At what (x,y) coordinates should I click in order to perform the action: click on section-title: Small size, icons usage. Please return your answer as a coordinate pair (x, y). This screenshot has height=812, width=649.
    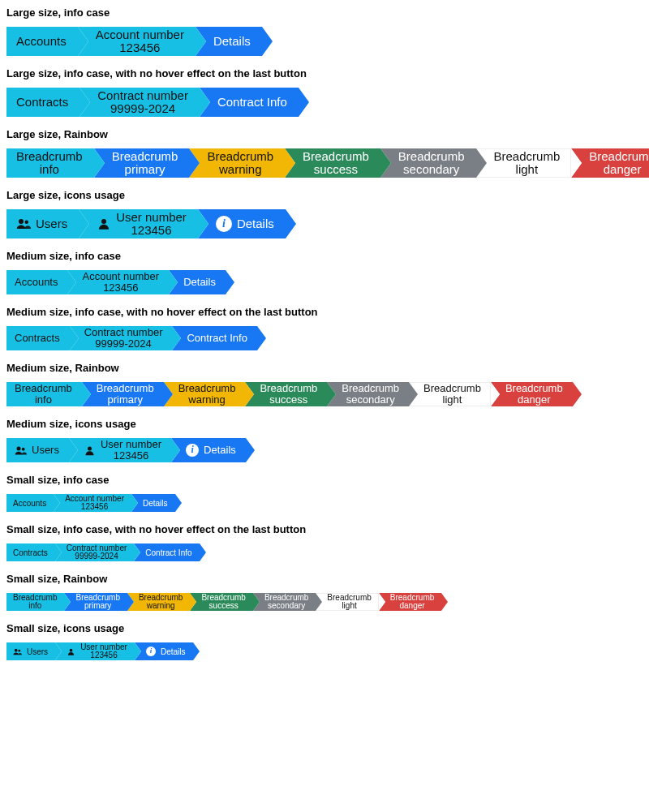
    Looking at the image, I should click on (324, 628).